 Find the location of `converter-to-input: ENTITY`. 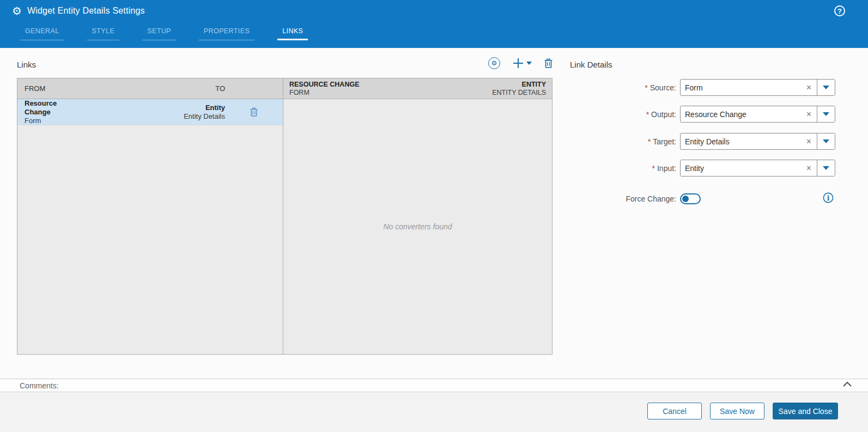

converter-to-input: ENTITY is located at coordinates (519, 85).